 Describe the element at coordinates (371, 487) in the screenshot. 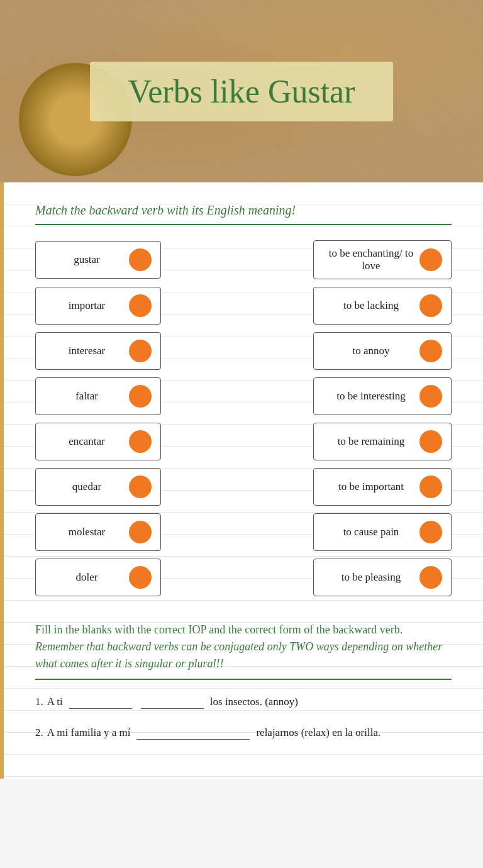

I see `verb-english: to be important` at that location.